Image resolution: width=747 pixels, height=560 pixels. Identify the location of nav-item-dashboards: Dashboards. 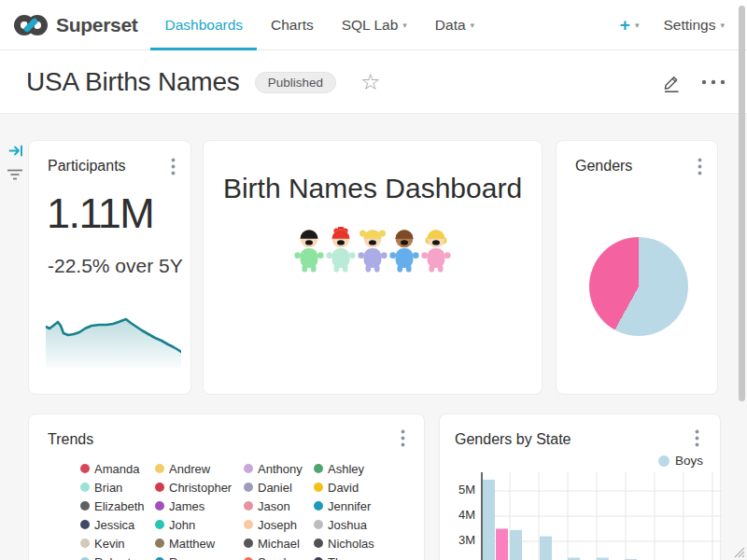
(204, 25).